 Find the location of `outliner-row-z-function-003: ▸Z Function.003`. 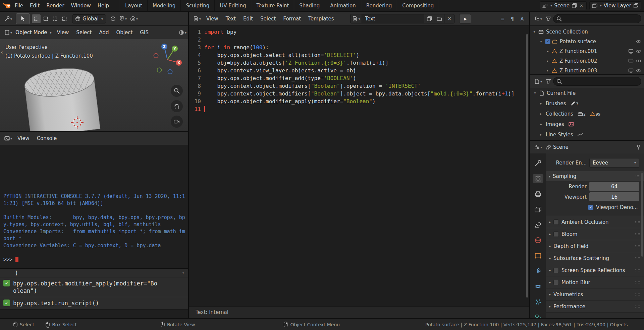

outliner-row-z-function-003: ▸Z Function.003 is located at coordinates (587, 70).